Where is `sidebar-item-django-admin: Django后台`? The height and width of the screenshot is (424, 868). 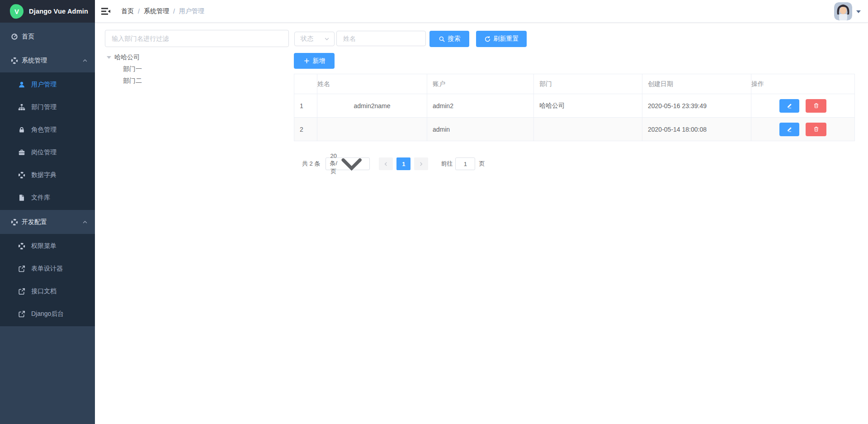 sidebar-item-django-admin: Django后台 is located at coordinates (47, 314).